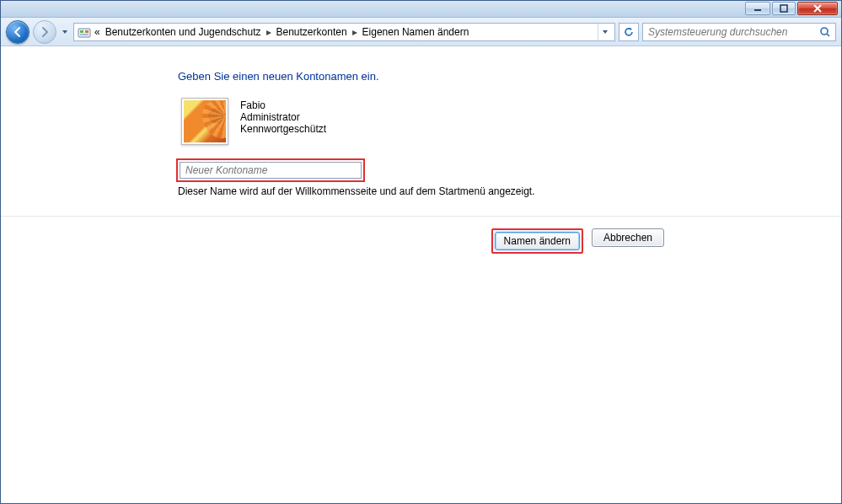 This screenshot has width=842, height=504. Describe the element at coordinates (312, 32) in the screenshot. I see `breadcrumb-item: Benutzerkonten` at that location.